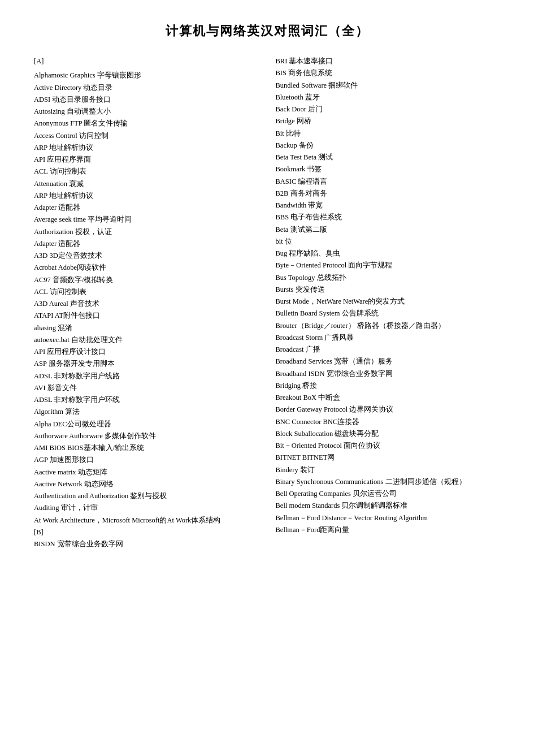 The image size is (534, 756). Describe the element at coordinates (388, 482) in the screenshot. I see `list-item: Binary Synchronous Communications 二进制同步通…` at that location.